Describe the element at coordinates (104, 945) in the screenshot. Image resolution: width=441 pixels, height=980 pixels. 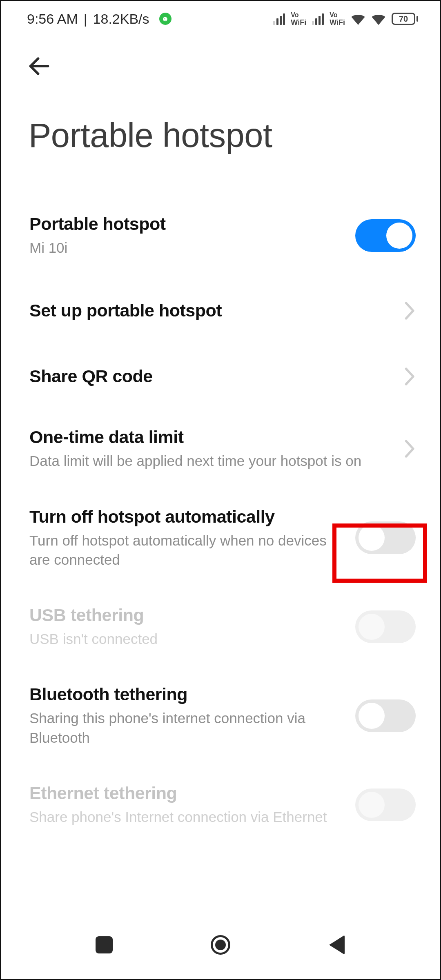
I see `recents-button` at that location.